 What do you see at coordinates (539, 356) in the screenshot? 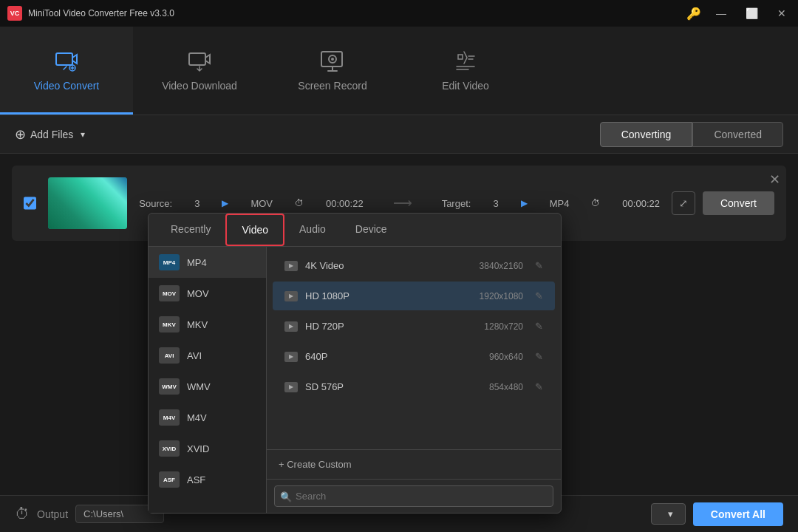
I see `edit-640p-icon: ✎` at bounding box center [539, 356].